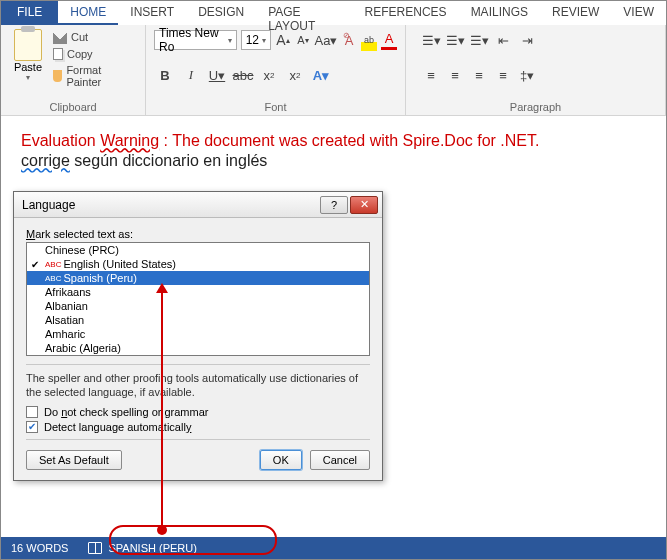 The image size is (667, 560). I want to click on annotation-arrow-line, so click(162, 410).